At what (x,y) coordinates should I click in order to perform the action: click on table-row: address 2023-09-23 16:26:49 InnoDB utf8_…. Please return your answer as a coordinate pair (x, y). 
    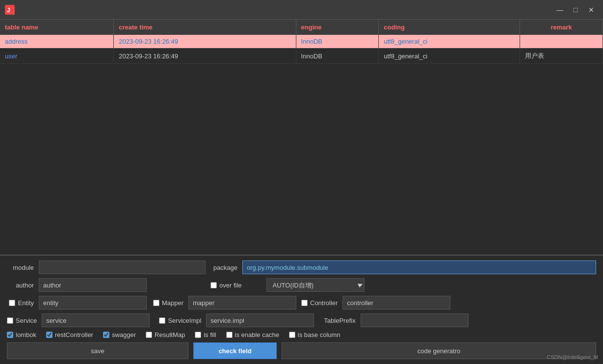
    Looking at the image, I should click on (301, 42).